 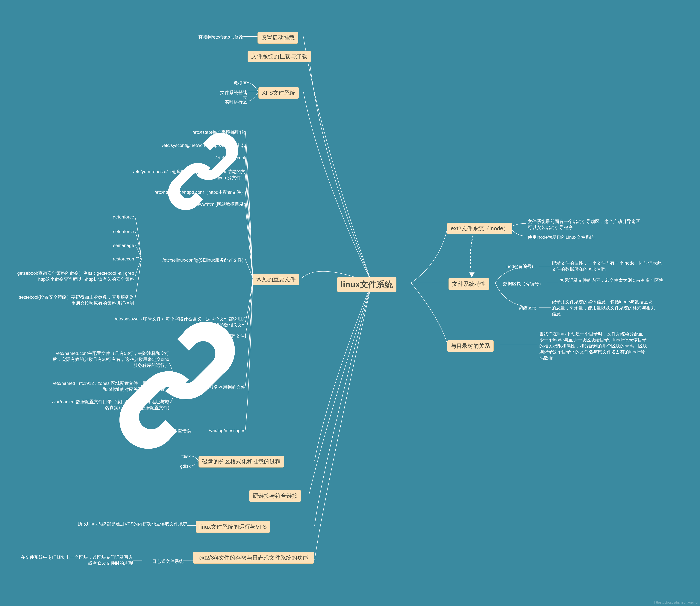 What do you see at coordinates (165, 561) in the screenshot?
I see `leaf: 日志式文件系统` at bounding box center [165, 561].